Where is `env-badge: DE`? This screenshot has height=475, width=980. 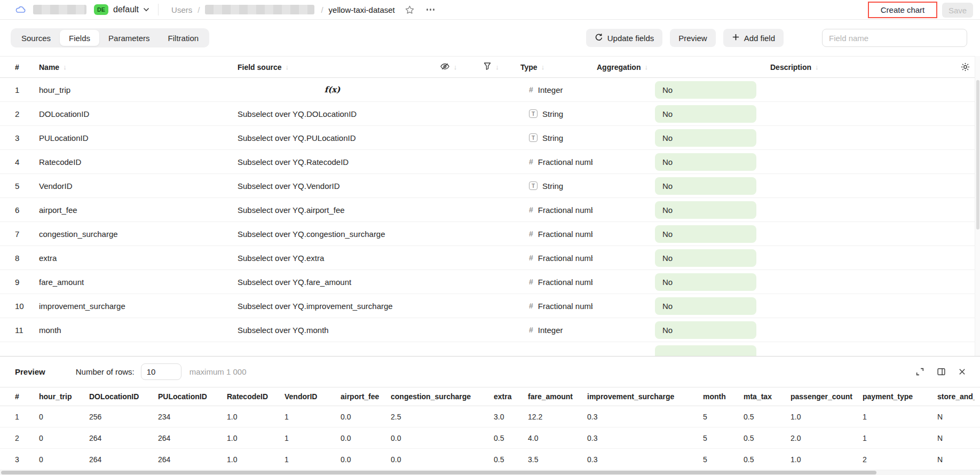 env-badge: DE is located at coordinates (101, 10).